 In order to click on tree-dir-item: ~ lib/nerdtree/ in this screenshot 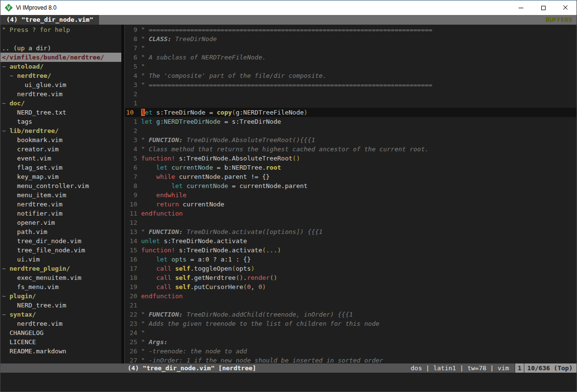, I will do `click(61, 131)`.